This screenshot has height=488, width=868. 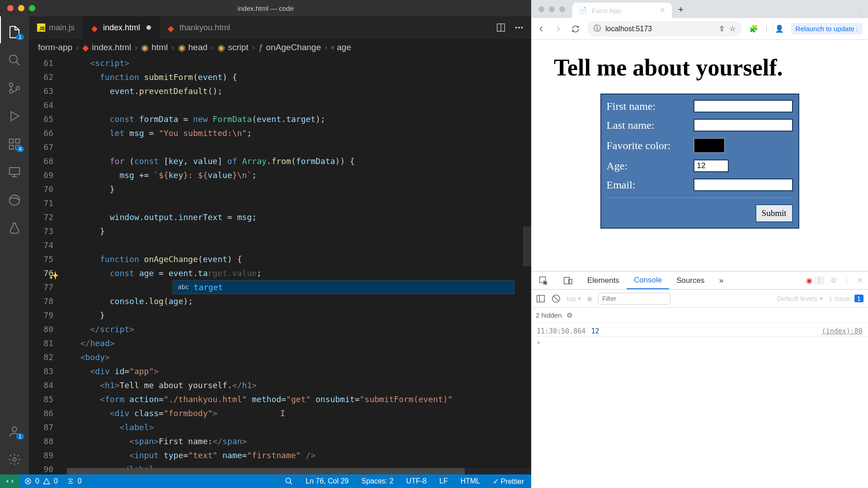 What do you see at coordinates (519, 28) in the screenshot?
I see `more-actions-icon` at bounding box center [519, 28].